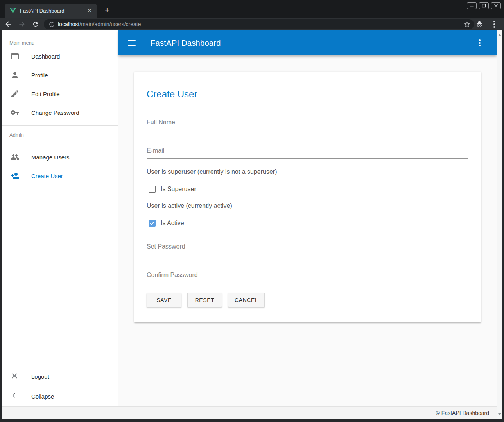  I want to click on set-password-field-wrap, so click(307, 249).